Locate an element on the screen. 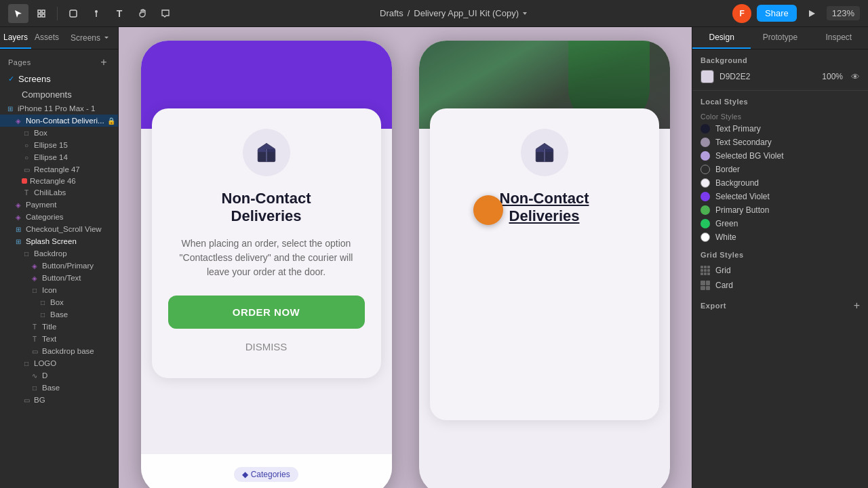 This screenshot has width=868, height=488. layer-base: □ Base is located at coordinates (59, 314).